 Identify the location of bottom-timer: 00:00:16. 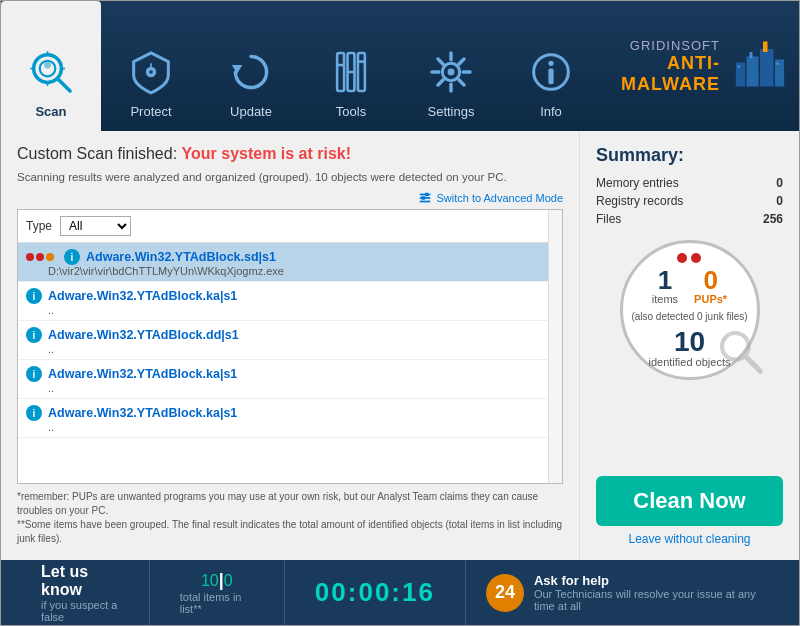
(376, 592).